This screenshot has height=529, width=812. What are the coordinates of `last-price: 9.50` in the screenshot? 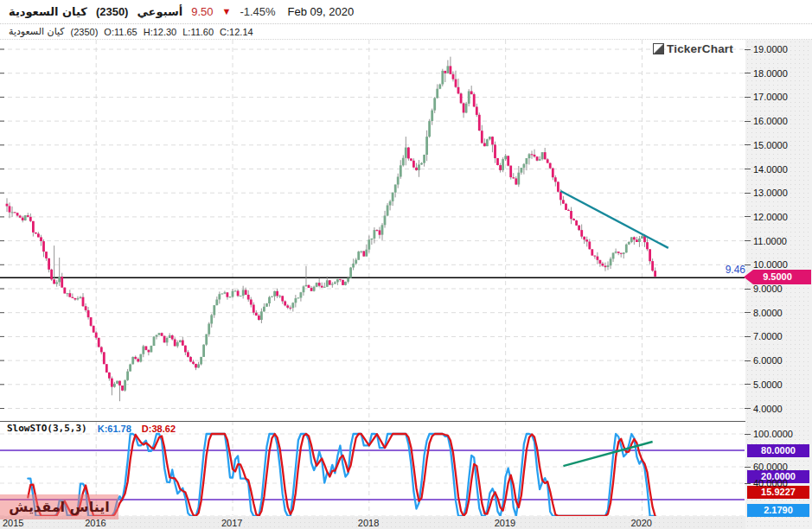 It's located at (202, 12).